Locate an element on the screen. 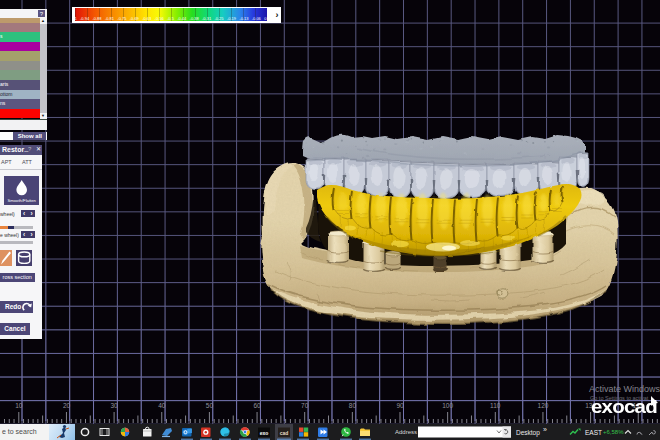 This screenshot has width=660, height=440. svg-text: Address is located at coordinates (406, 432).